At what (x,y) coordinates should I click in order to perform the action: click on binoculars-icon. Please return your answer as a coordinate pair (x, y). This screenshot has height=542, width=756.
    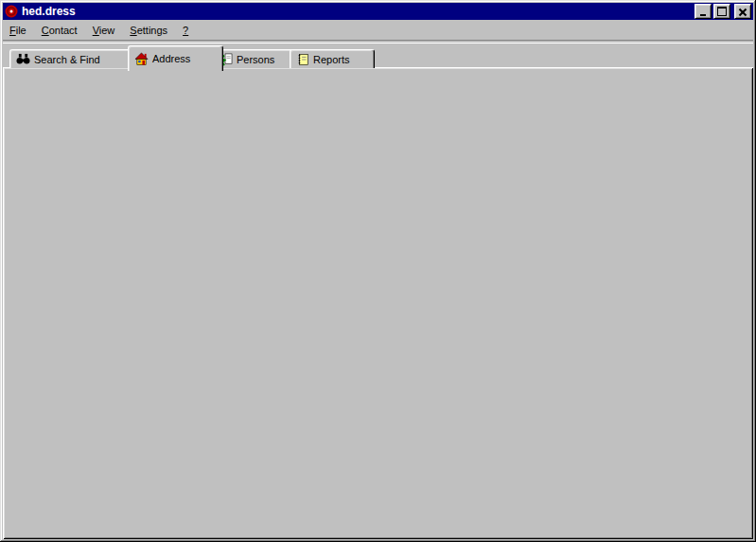
    Looking at the image, I should click on (23, 59).